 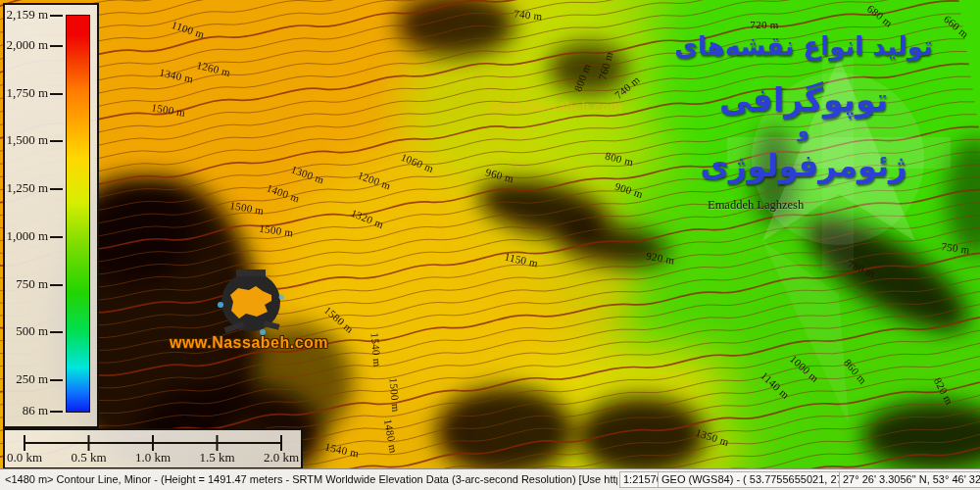 I want to click on legend-tick: 1,750 m, so click(x=34, y=93).